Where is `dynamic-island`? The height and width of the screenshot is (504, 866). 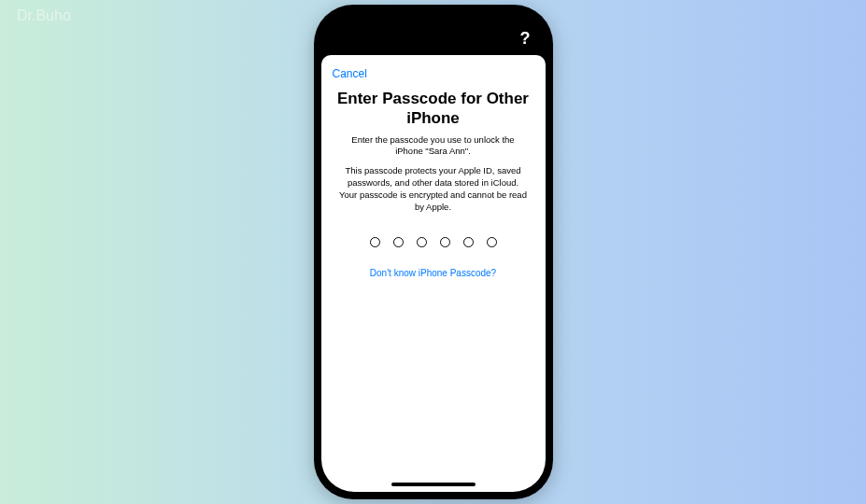 dynamic-island is located at coordinates (433, 29).